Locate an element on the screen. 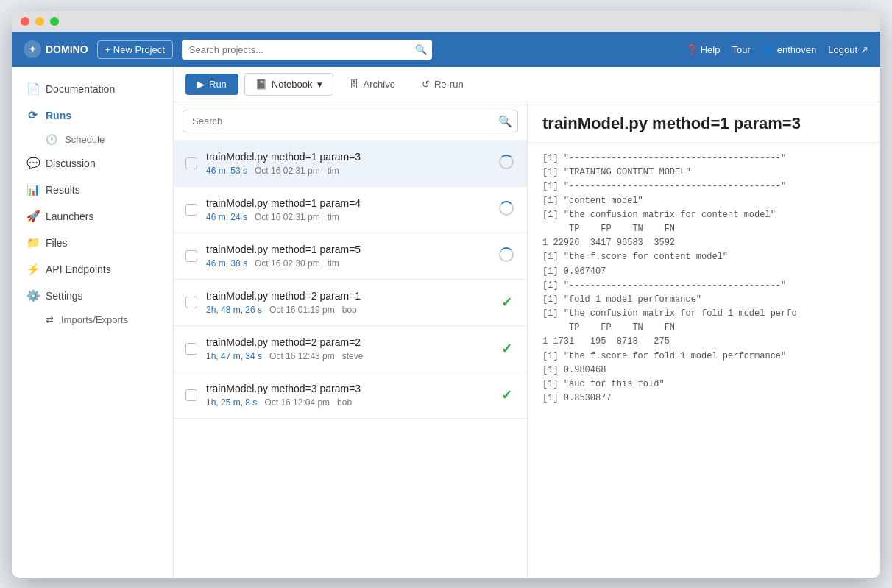 The height and width of the screenshot is (588, 892). sidebar-item-api-endpoints: ⚡ API Endpoints is located at coordinates (93, 269).